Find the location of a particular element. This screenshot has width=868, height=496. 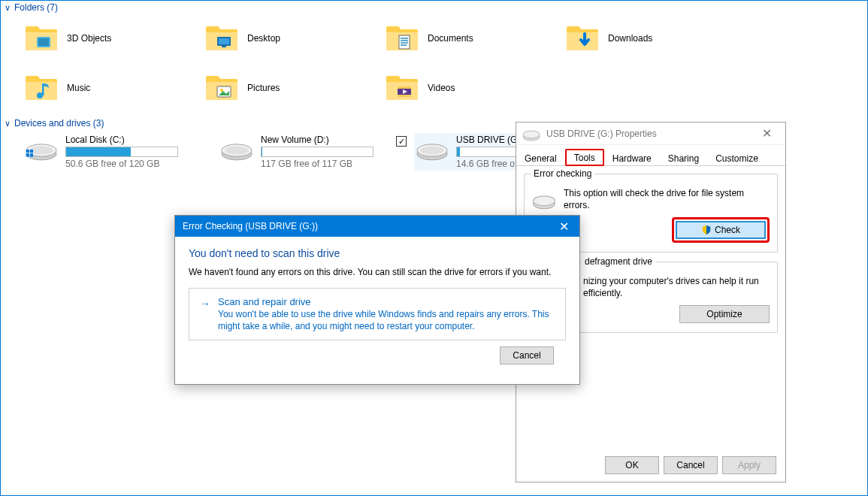

folder-item: 3D Objects is located at coordinates (98, 38).